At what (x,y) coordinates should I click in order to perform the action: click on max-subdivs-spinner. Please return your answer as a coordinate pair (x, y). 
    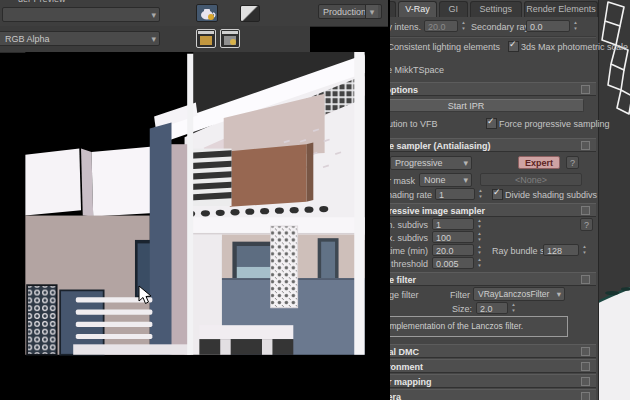
    Looking at the image, I should click on (480, 238).